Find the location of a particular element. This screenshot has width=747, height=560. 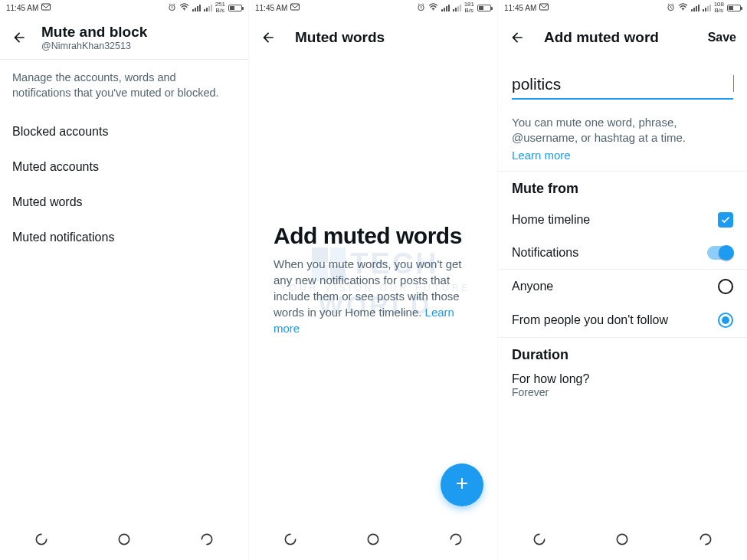

row-label: Notifications is located at coordinates (546, 253).